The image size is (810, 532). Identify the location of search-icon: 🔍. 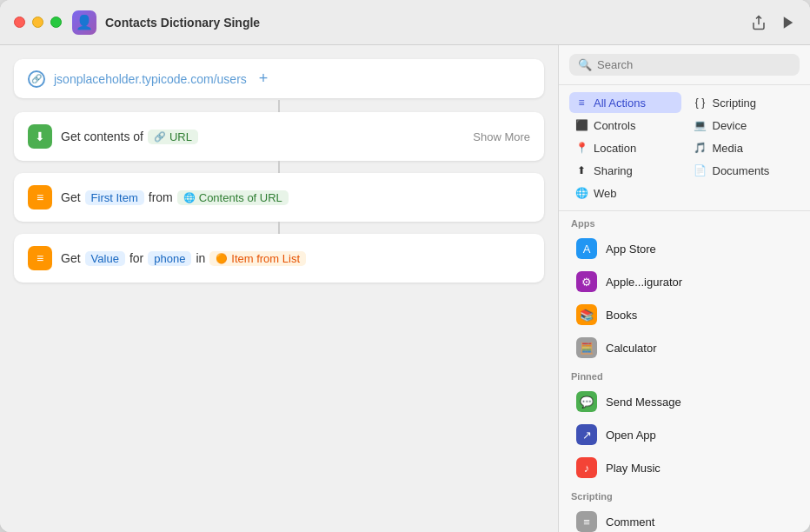
(585, 64).